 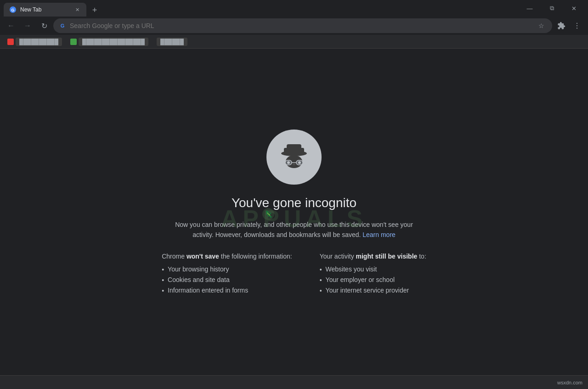 I want to click on wont-save-item-1: Your browsing history, so click(x=227, y=269).